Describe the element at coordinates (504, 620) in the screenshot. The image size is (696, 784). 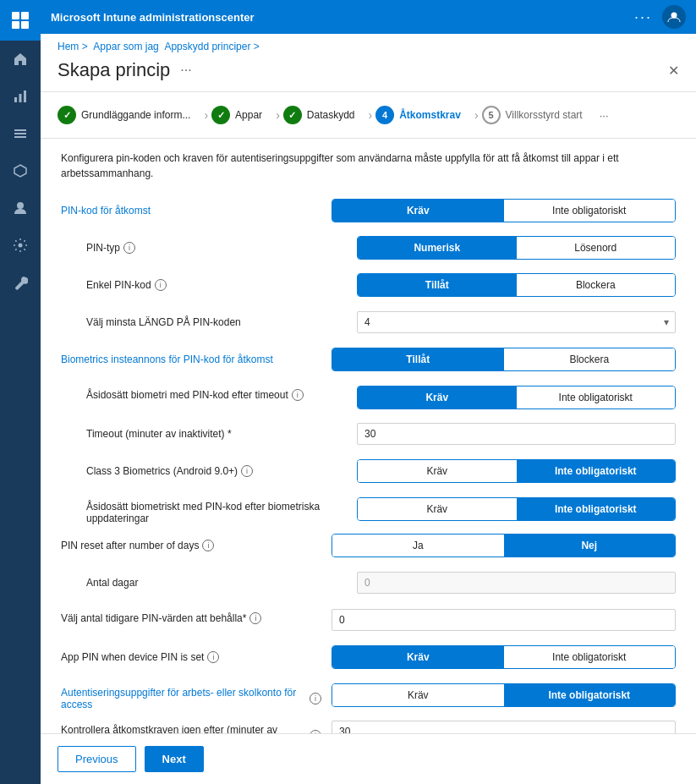
I see `control-previous-pins` at that location.